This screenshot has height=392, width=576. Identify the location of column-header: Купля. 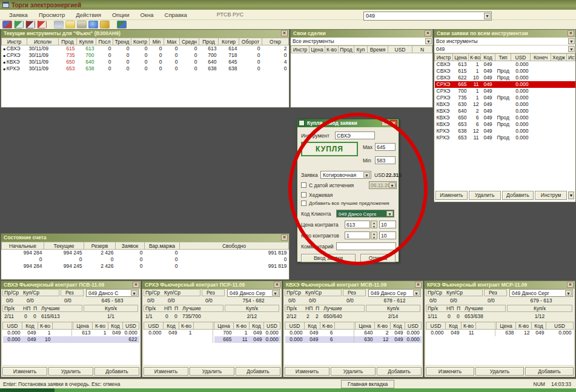
(87, 42).